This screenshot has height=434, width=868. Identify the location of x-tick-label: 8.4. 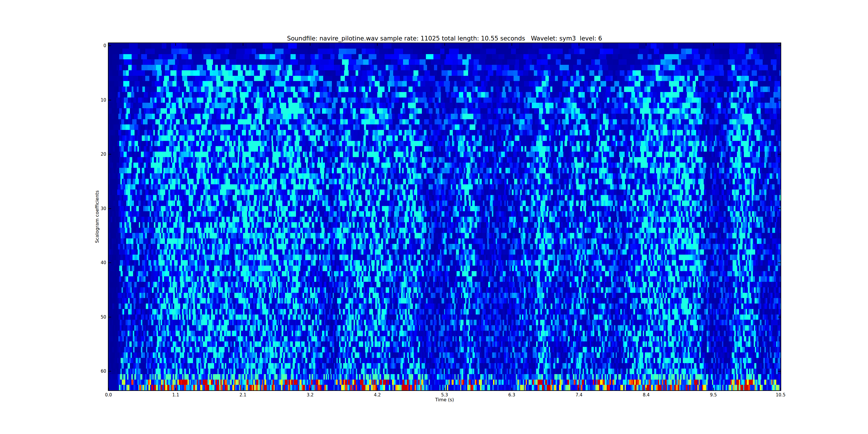
(646, 395).